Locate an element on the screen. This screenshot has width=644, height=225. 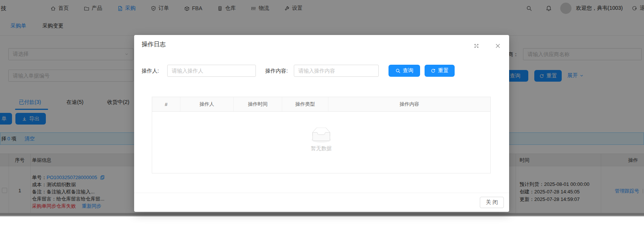
modal-query-label: 查询 is located at coordinates (408, 71).